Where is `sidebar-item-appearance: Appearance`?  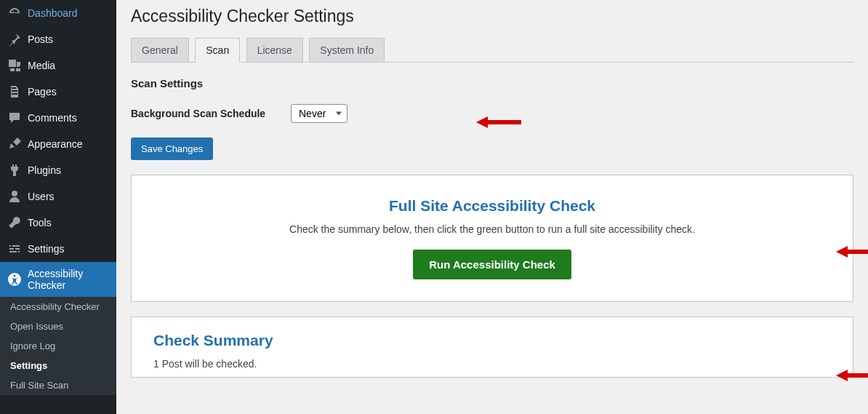
sidebar-item-appearance: Appearance is located at coordinates (58, 144).